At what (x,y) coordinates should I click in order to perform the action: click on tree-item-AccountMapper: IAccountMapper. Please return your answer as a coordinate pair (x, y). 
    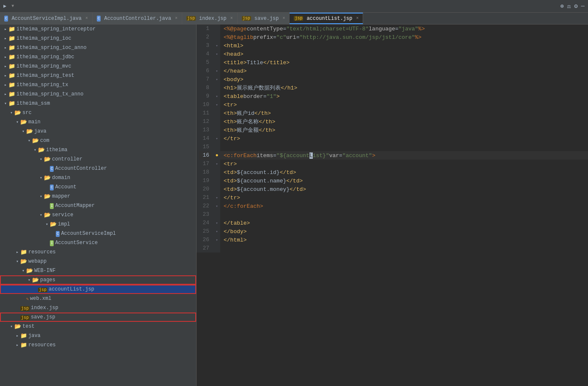
    Looking at the image, I should click on (98, 206).